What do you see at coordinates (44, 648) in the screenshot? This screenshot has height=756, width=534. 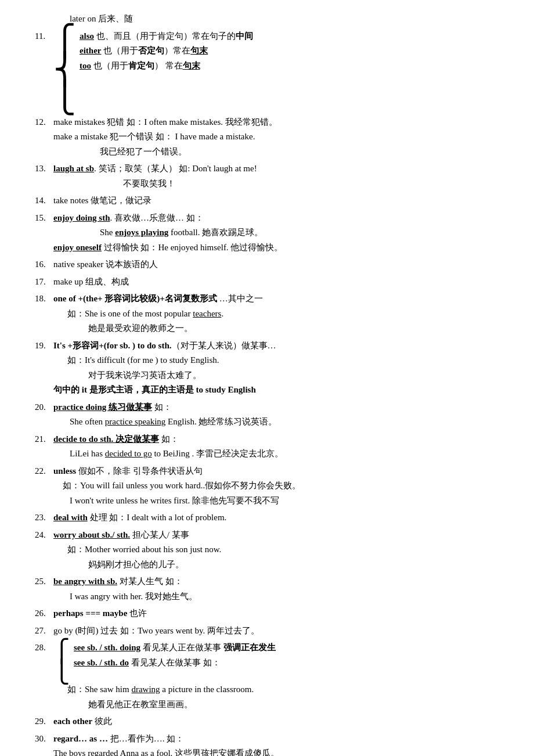 I see `item-number: 28.` at bounding box center [44, 648].